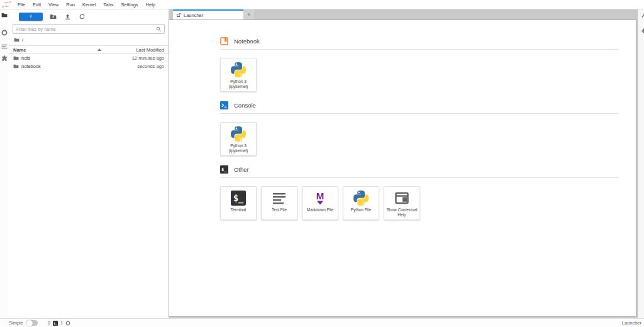 This screenshot has width=644, height=327. Describe the element at coordinates (139, 67) in the screenshot. I see `file-modified: seconds ago` at that location.